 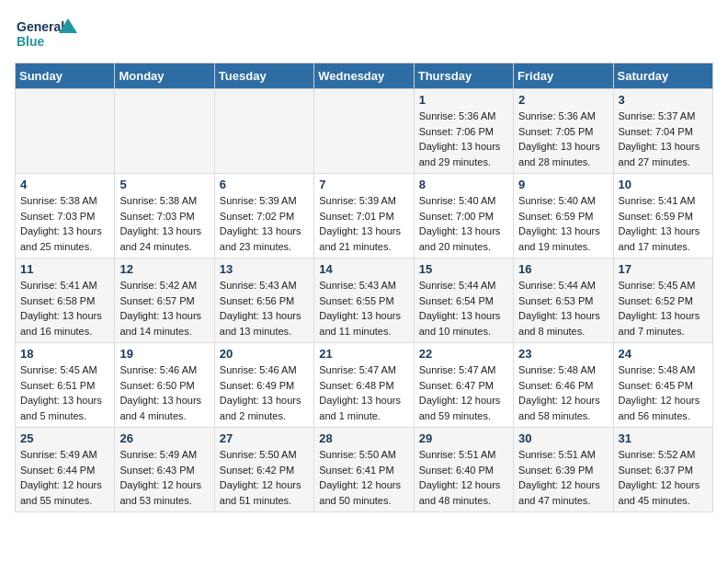 What do you see at coordinates (65, 470) in the screenshot?
I see `calendar-cell: 25Sunrise: 5:49 AM Sunset: 6:44 PM Dayli…` at bounding box center [65, 470].